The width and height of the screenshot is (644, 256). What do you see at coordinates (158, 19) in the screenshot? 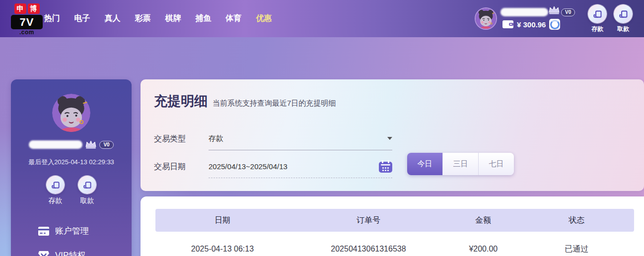
I see `main-nav: 热门 电子 真人 彩票 棋牌 捕鱼 体育 优惠` at bounding box center [158, 19].